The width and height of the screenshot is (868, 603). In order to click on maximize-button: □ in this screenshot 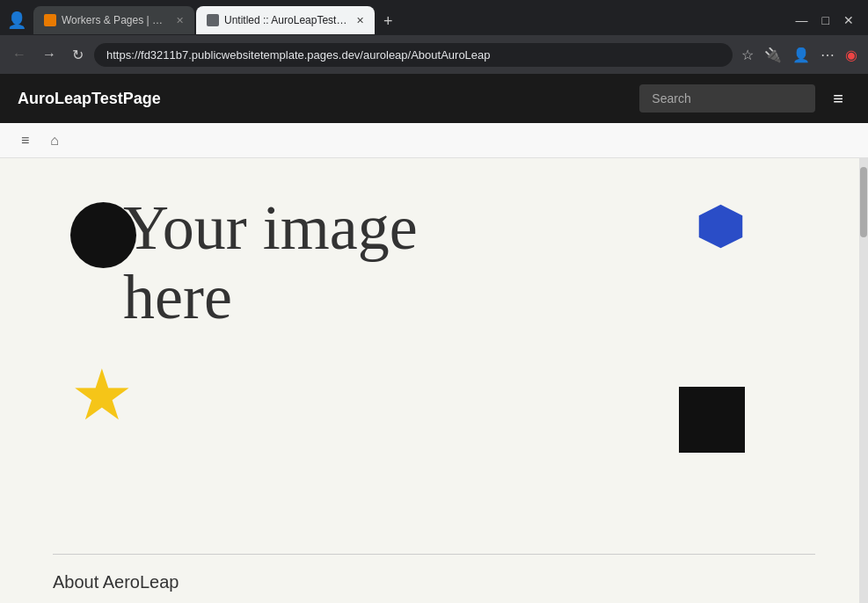, I will do `click(826, 20)`.